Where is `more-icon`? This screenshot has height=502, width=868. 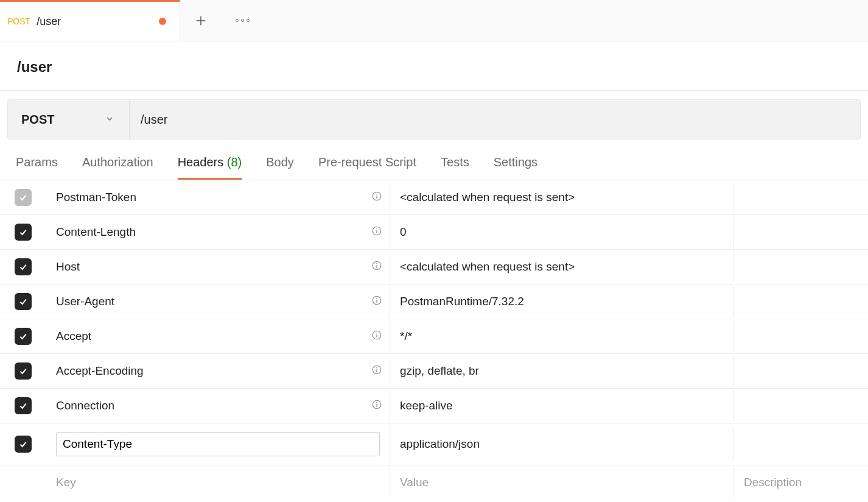
more-icon is located at coordinates (242, 21).